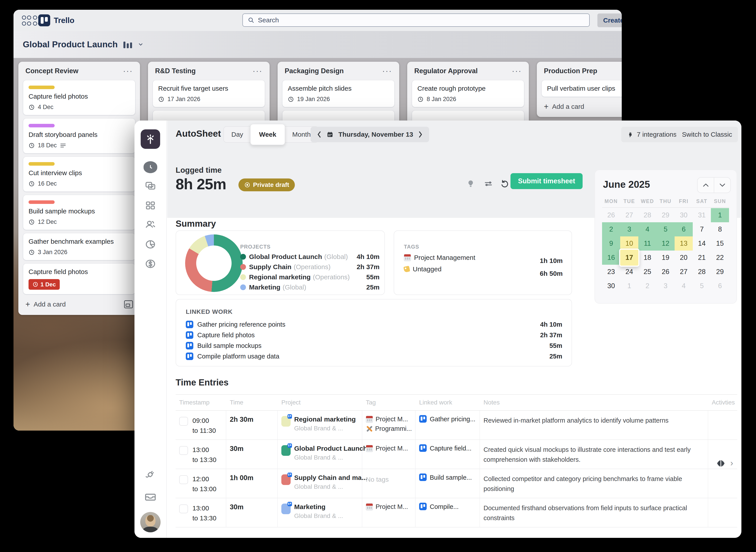 The height and width of the screenshot is (552, 756). I want to click on sidebar-item-team, so click(150, 225).